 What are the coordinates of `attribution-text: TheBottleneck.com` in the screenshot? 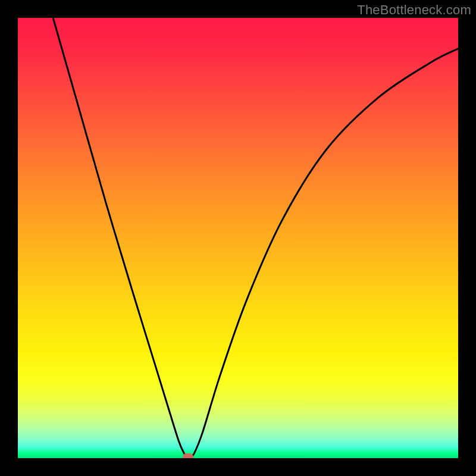 It's located at (414, 10).